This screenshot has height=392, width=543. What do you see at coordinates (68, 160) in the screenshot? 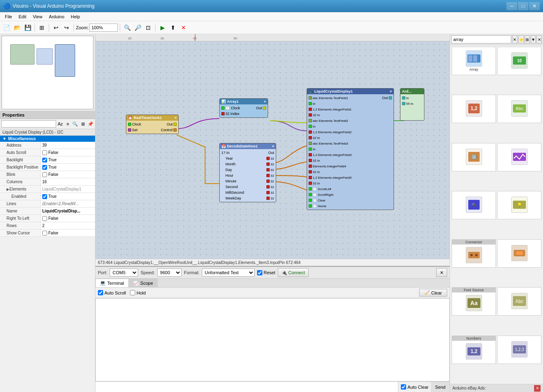
I see `prop-value-backlight: True` at bounding box center [68, 160].